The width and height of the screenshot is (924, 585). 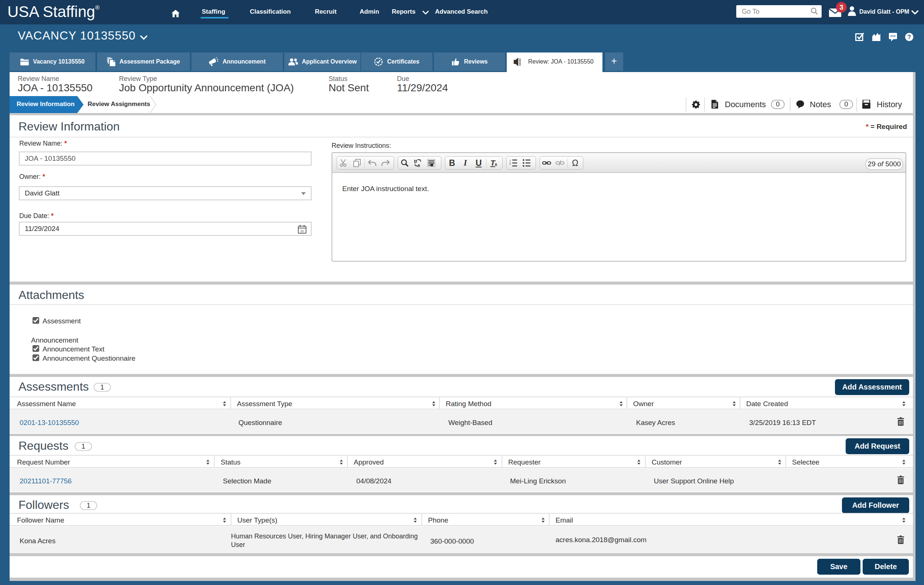 What do you see at coordinates (419, 165) in the screenshot?
I see `svg-text: a` at bounding box center [419, 165].